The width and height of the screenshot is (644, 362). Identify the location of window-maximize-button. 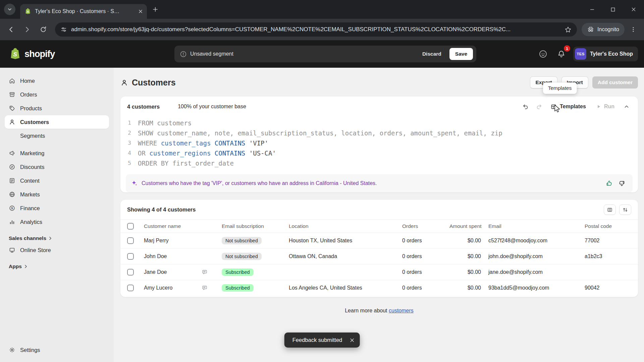
(613, 9).